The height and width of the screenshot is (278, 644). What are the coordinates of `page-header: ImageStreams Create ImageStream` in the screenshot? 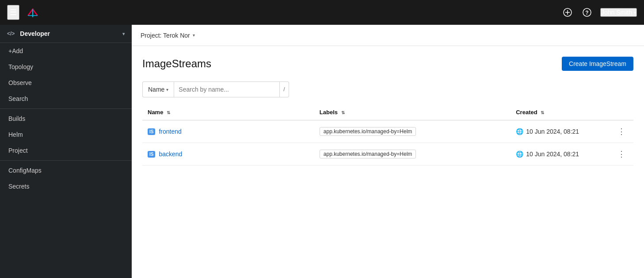 It's located at (388, 64).